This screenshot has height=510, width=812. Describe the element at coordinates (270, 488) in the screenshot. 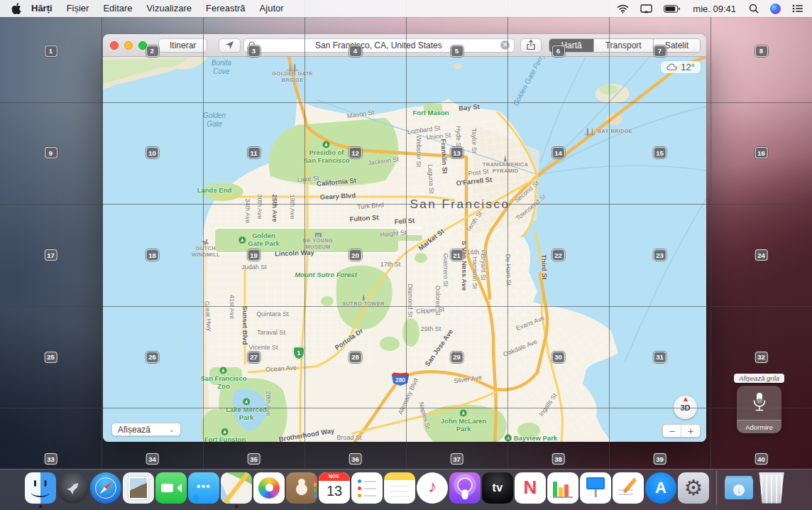

I see `dock-item-photos` at that location.